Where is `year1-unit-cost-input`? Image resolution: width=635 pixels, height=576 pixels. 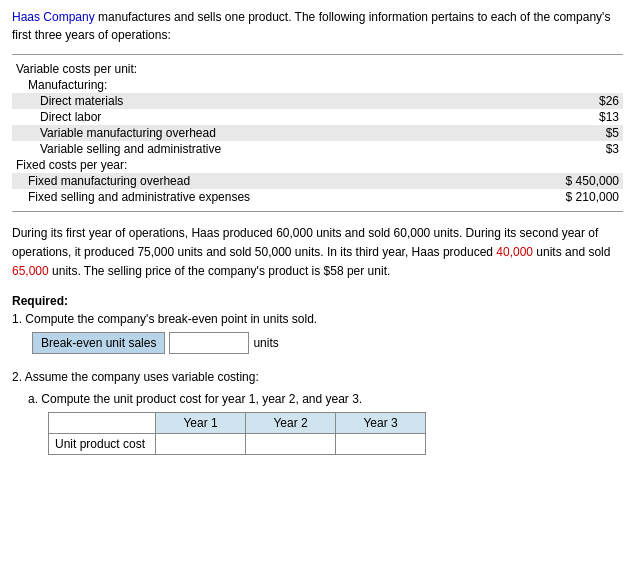
year1-unit-cost-input is located at coordinates (201, 444).